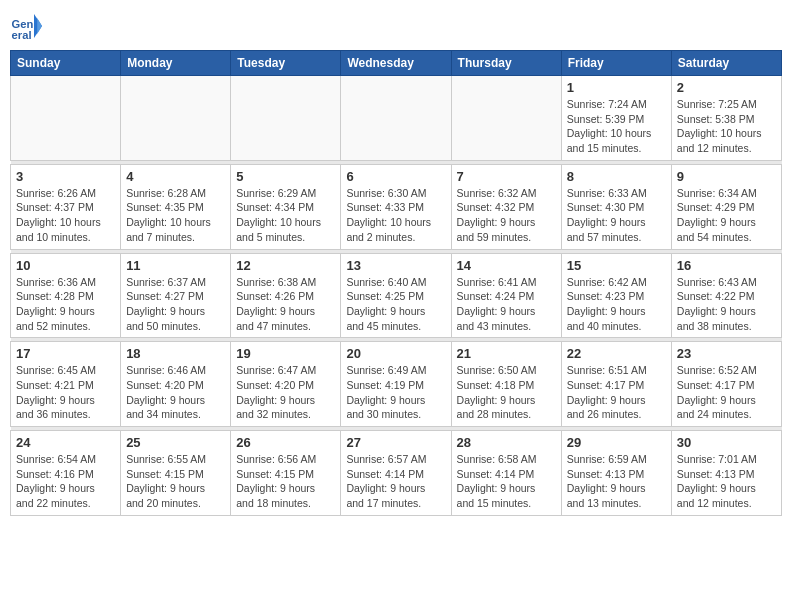 The image size is (792, 612). I want to click on day-number: 11, so click(176, 266).